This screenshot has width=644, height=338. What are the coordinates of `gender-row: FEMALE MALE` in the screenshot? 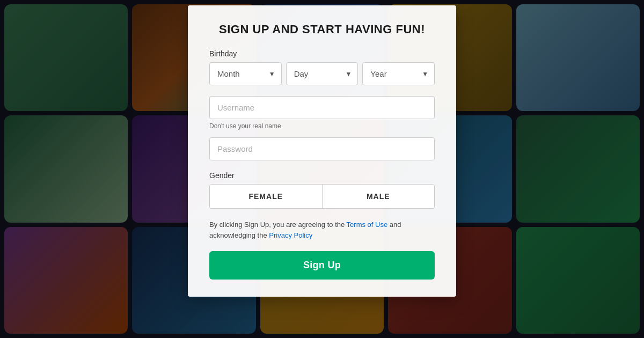 It's located at (322, 196).